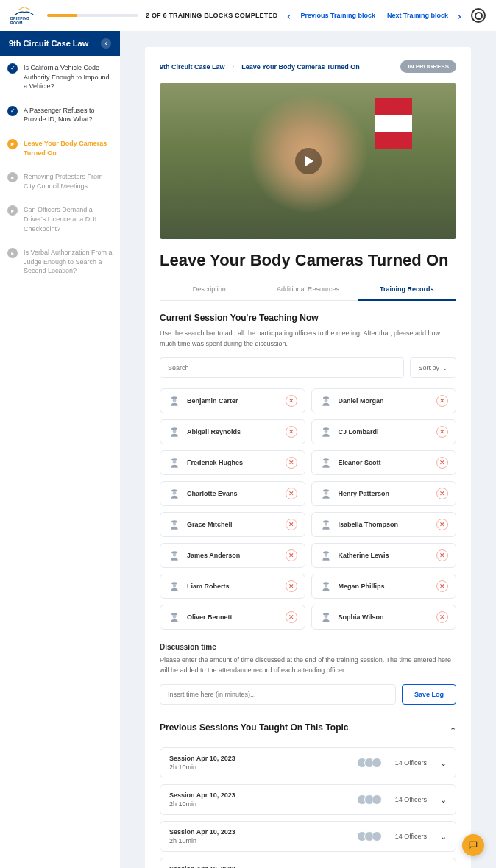 Image resolution: width=496 pixels, height=868 pixels. What do you see at coordinates (478, 15) in the screenshot?
I see `user-avatar` at bounding box center [478, 15].